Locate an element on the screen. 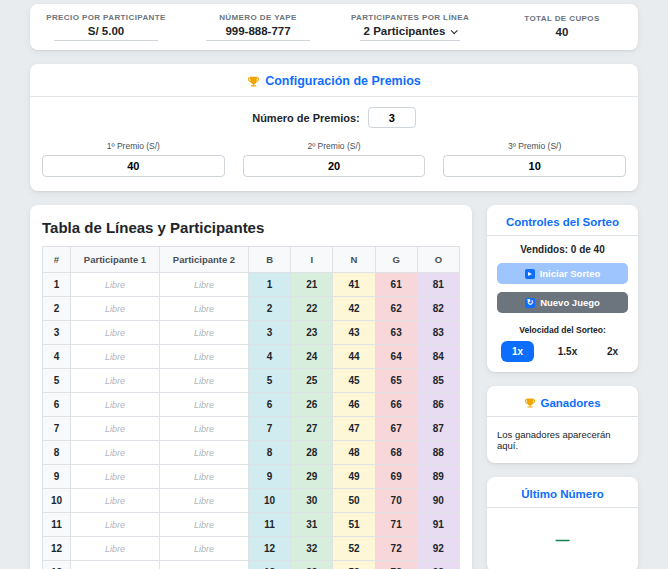 The height and width of the screenshot is (569, 668). bingo-g-cell: 70 is located at coordinates (396, 501).